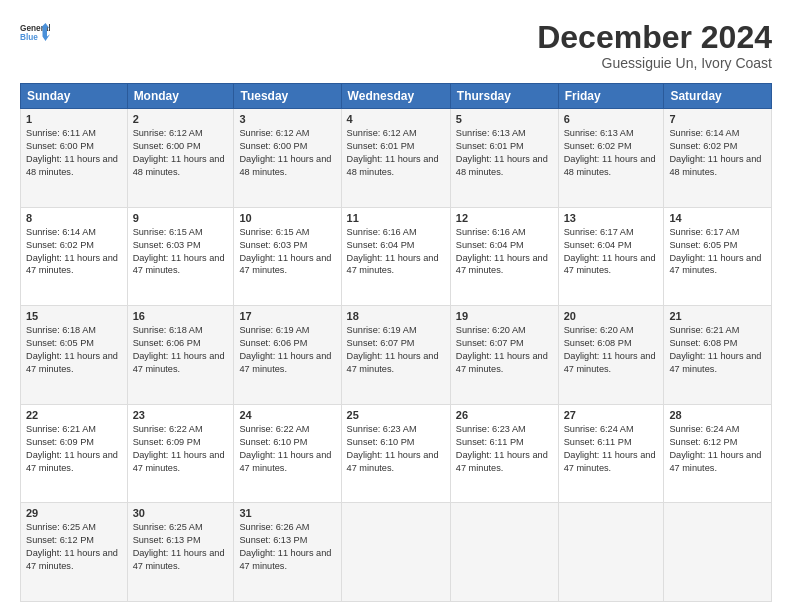  Describe the element at coordinates (396, 256) in the screenshot. I see `table-row: 11Sunrise: 6:16 AMSunset: 6:04 PMDayligh…` at that location.